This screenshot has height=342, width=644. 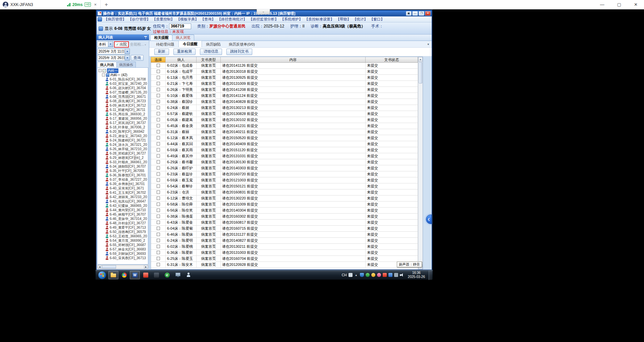 I want to click on menu-item: 【查询】, so click(x=208, y=19).